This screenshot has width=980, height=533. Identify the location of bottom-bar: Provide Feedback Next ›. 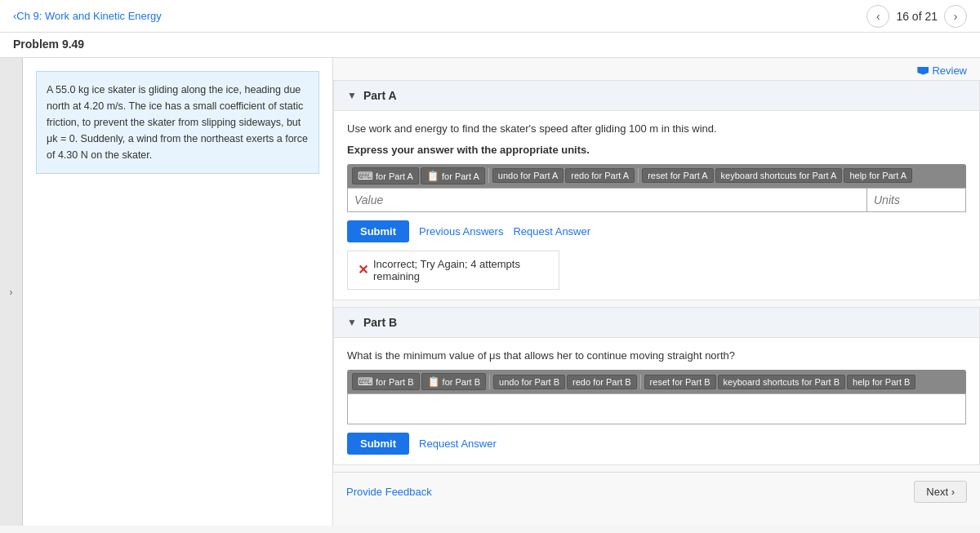
(657, 491).